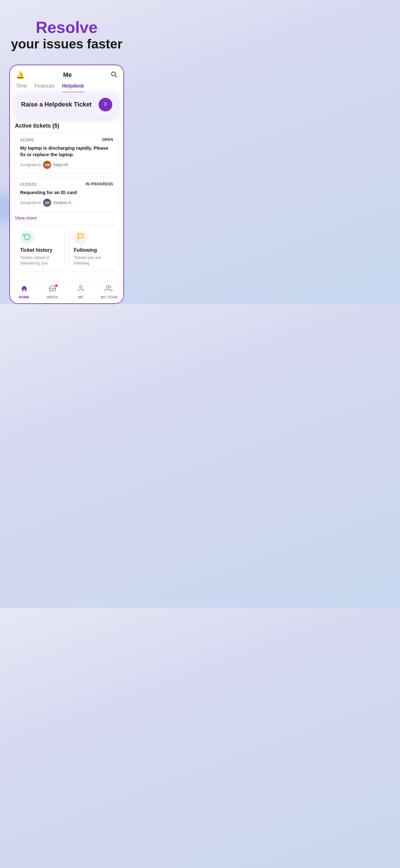 The width and height of the screenshot is (400, 868). Describe the element at coordinates (53, 292) in the screenshot. I see `nav-inbox: INBOX` at that location.